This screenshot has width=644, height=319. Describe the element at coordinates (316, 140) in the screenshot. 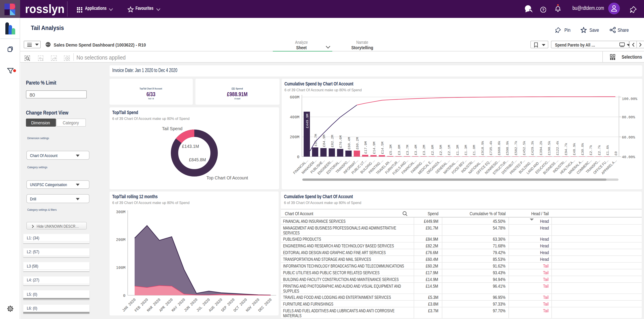

I see `svg-text: £91.7M` at that location.